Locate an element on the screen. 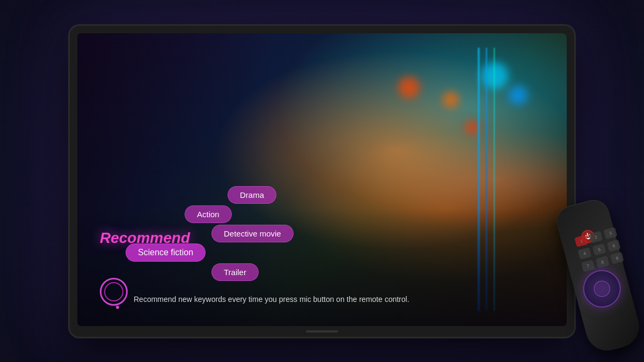  remote-buttons-area: 1 2 3 4 5 6 7 8 9 is located at coordinates (591, 251).